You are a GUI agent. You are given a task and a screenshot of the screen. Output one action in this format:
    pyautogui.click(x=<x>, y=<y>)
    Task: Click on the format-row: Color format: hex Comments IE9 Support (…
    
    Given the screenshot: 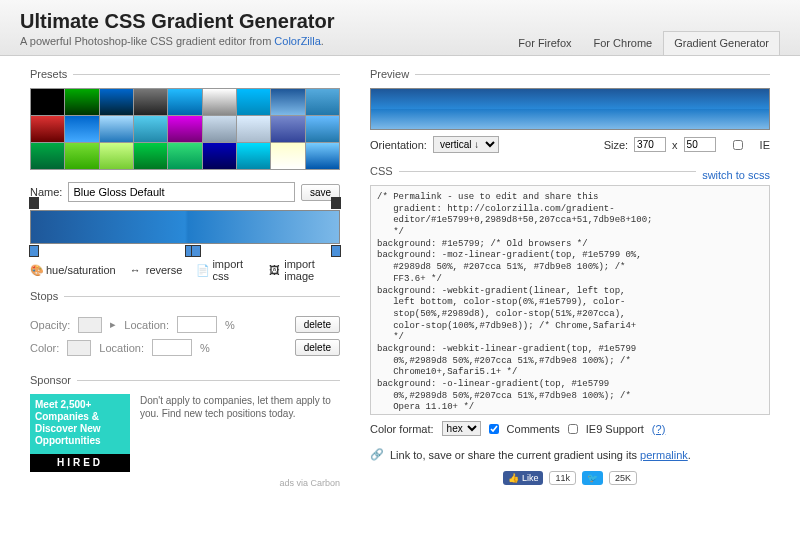 What is the action you would take?
    pyautogui.click(x=570, y=428)
    